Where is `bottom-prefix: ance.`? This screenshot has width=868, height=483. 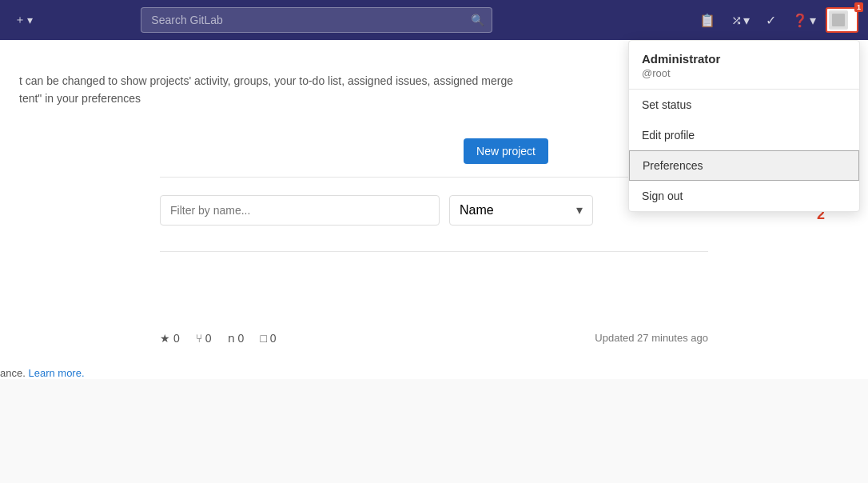
bottom-prefix: ance. is located at coordinates (13, 373).